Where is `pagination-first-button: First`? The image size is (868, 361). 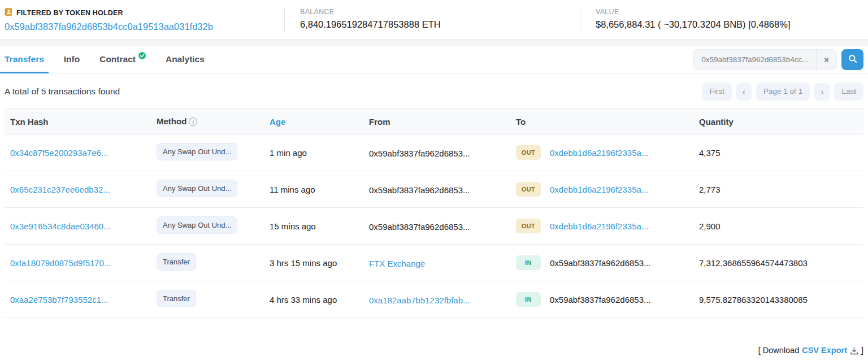
pagination-first-button: First is located at coordinates (717, 92).